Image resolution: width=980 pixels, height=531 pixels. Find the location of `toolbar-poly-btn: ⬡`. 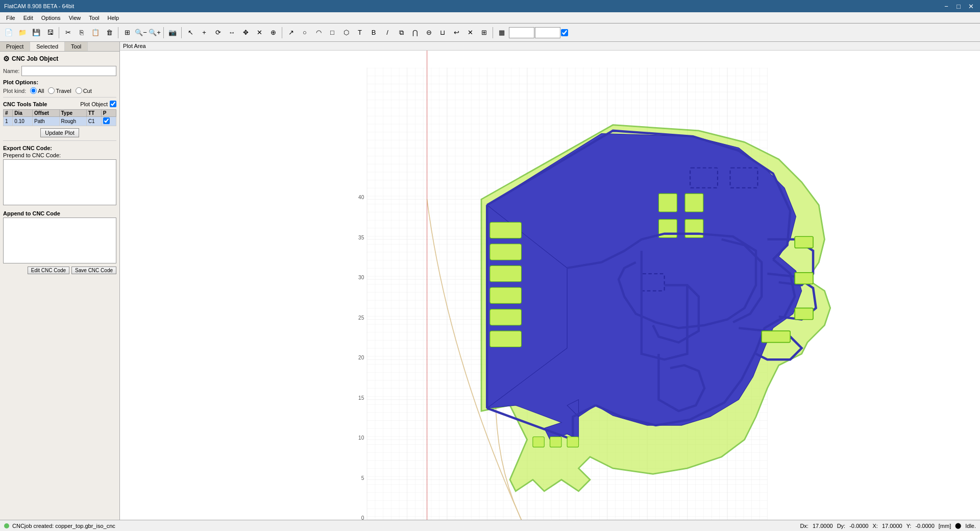

toolbar-poly-btn: ⬡ is located at coordinates (346, 33).